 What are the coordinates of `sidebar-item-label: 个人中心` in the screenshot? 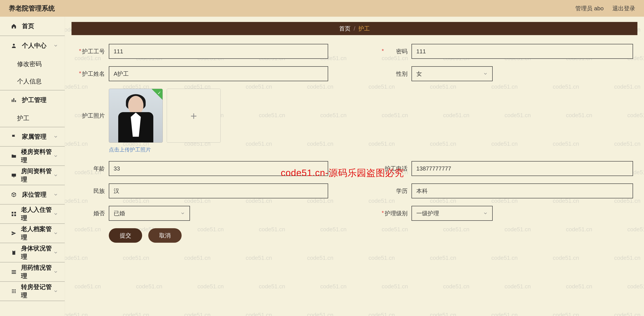 It's located at (34, 46).